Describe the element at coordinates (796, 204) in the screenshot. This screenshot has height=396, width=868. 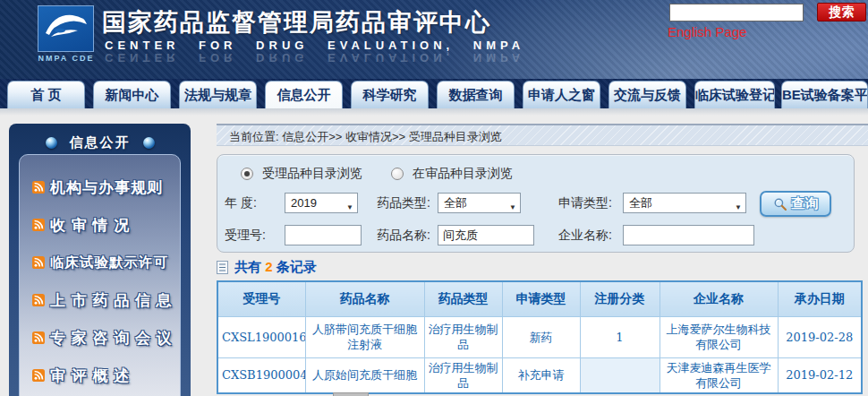
I see `query-button: 查询` at that location.